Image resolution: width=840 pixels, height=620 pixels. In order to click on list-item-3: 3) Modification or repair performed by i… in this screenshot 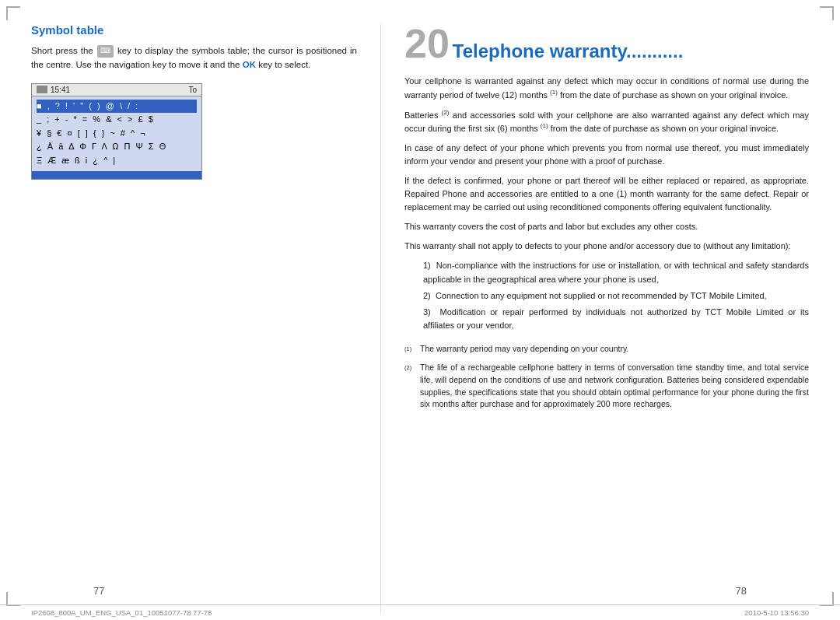, I will do `click(610, 319)`.